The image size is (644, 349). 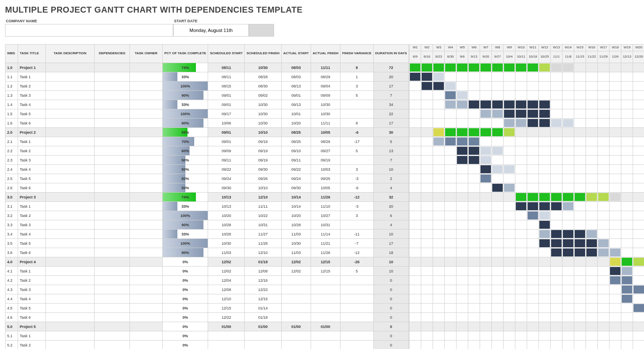 What do you see at coordinates (296, 169) in the screenshot?
I see `cell-astart: 09/22` at bounding box center [296, 169].